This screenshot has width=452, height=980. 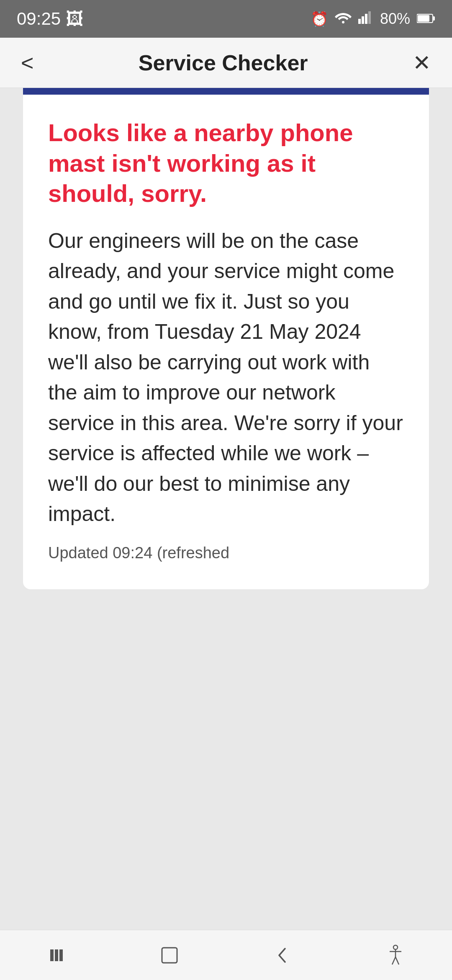 What do you see at coordinates (395, 19) in the screenshot?
I see `battery-text: 80%` at bounding box center [395, 19].